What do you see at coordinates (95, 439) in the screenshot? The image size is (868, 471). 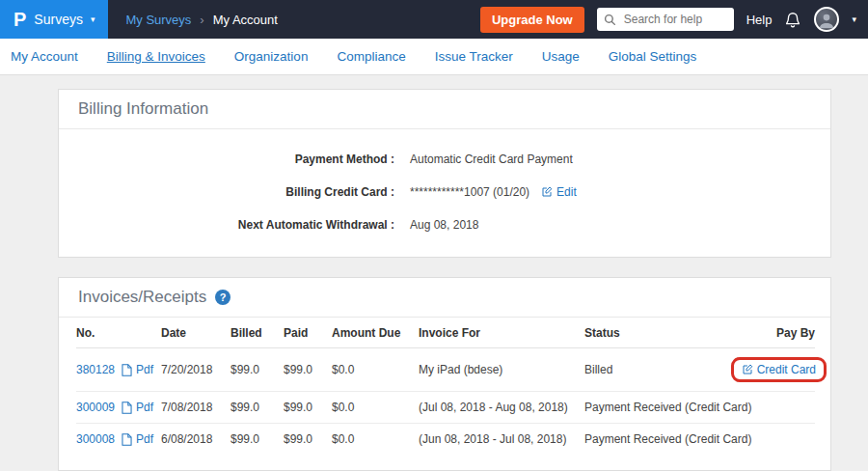 I see `invoice-number-link: 300008` at bounding box center [95, 439].